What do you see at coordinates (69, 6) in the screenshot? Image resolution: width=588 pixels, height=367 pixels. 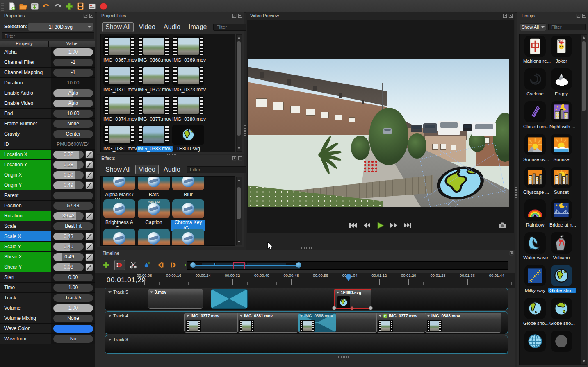 I see `import-files-button` at bounding box center [69, 6].